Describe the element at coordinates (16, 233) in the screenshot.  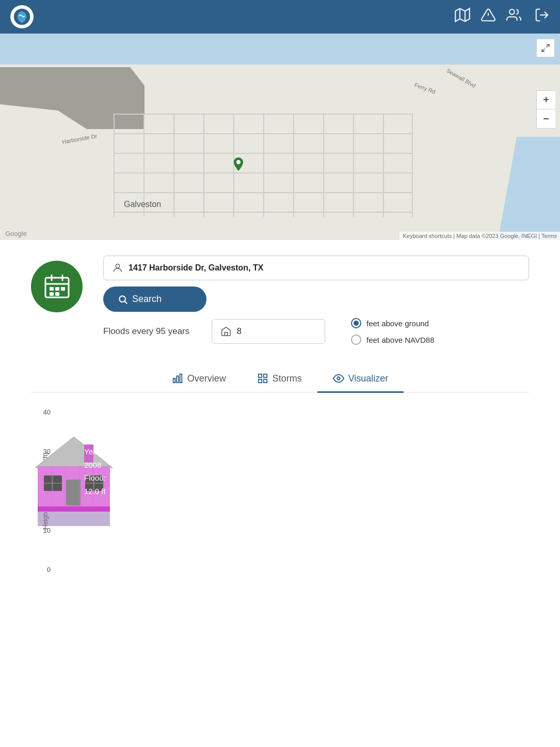
I see `google-logo: Google` at that location.